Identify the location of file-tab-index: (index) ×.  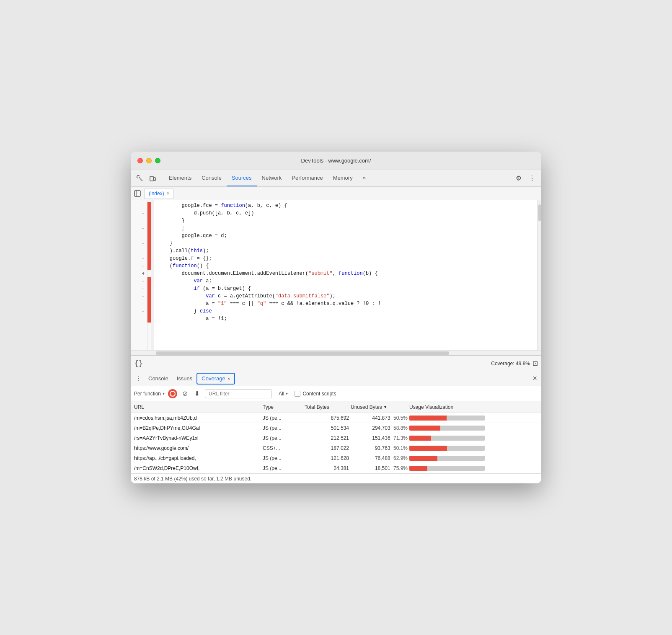
(159, 194).